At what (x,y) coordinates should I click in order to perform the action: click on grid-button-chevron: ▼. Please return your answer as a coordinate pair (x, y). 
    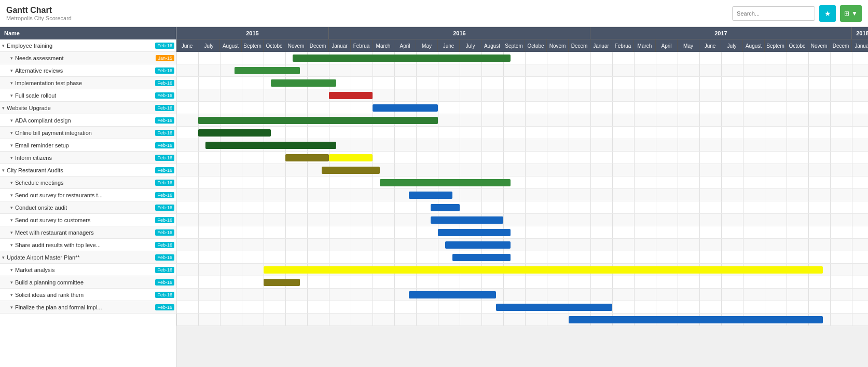
    Looking at the image, I should click on (855, 13).